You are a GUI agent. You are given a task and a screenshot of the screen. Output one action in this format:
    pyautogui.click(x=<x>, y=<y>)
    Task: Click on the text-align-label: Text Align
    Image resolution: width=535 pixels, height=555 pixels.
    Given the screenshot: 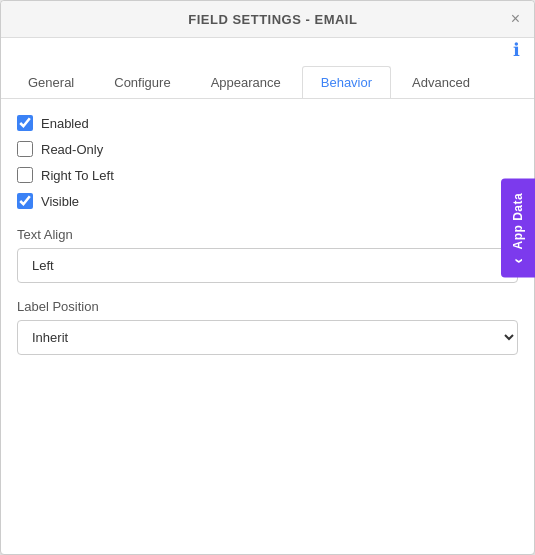 What is the action you would take?
    pyautogui.click(x=268, y=234)
    